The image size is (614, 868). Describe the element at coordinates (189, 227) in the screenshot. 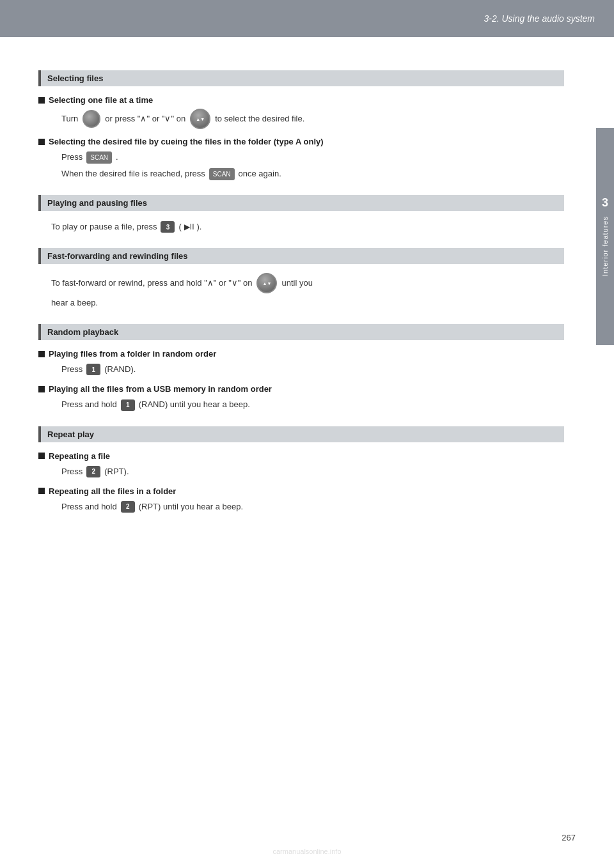

I see `play-pause-symbol: ▶II` at that location.